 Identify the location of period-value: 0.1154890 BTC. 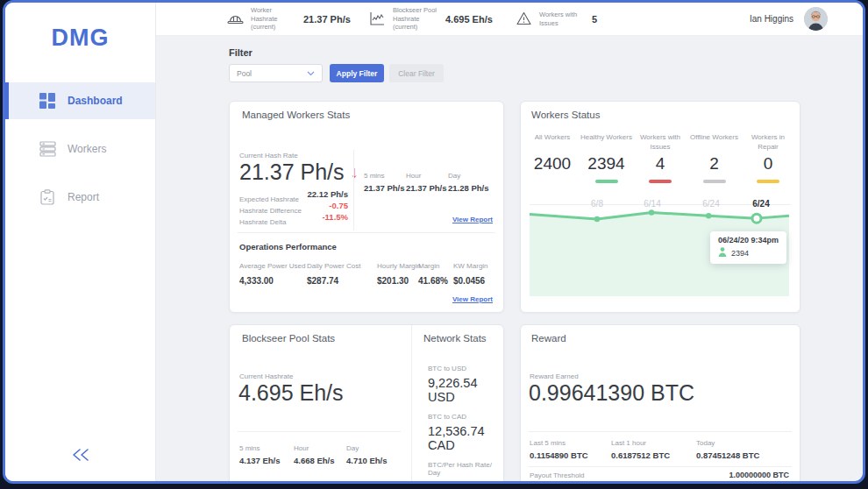
(559, 456).